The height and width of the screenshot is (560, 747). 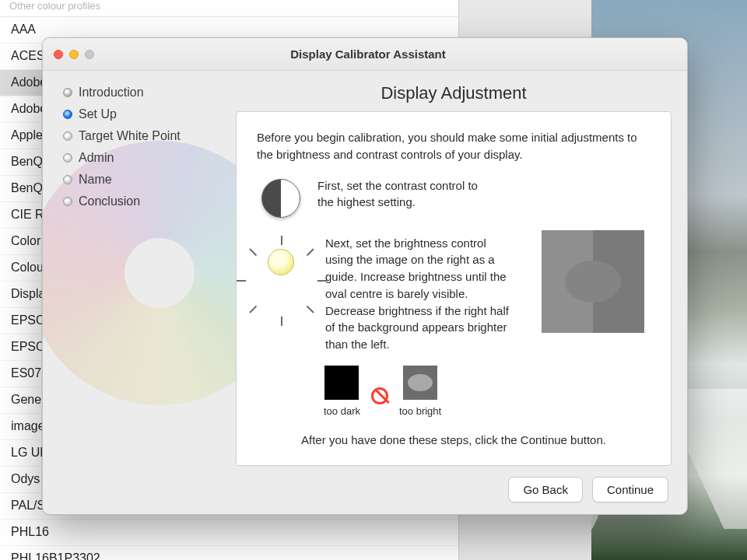 What do you see at coordinates (420, 383) in the screenshot?
I see `too-bright-swatch` at bounding box center [420, 383].